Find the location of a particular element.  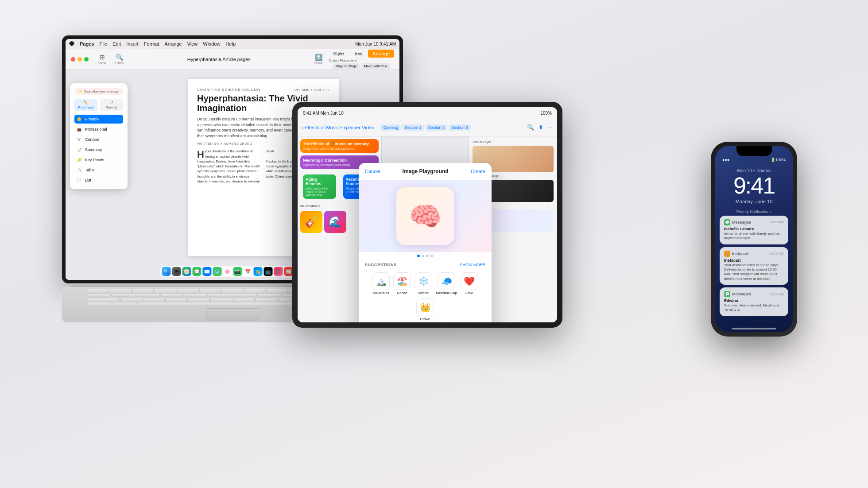

ai-describe-input: ✨ Describe your change is located at coordinates (99, 91).